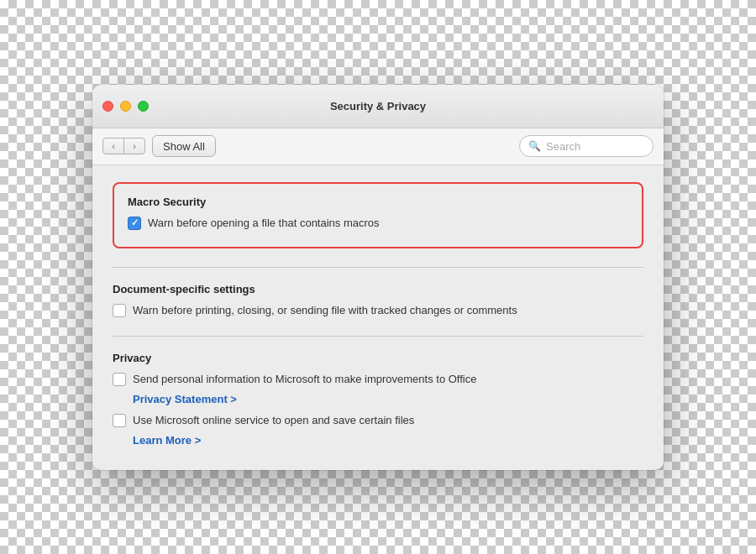 The image size is (756, 554). What do you see at coordinates (388, 400) in the screenshot?
I see `privacy-statement-link: Privacy Statement >` at bounding box center [388, 400].